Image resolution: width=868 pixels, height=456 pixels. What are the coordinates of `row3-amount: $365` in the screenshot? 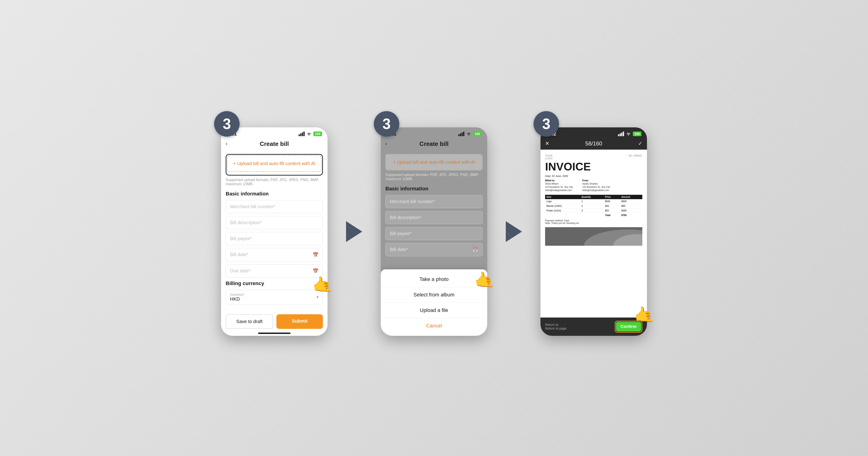 It's located at (631, 210).